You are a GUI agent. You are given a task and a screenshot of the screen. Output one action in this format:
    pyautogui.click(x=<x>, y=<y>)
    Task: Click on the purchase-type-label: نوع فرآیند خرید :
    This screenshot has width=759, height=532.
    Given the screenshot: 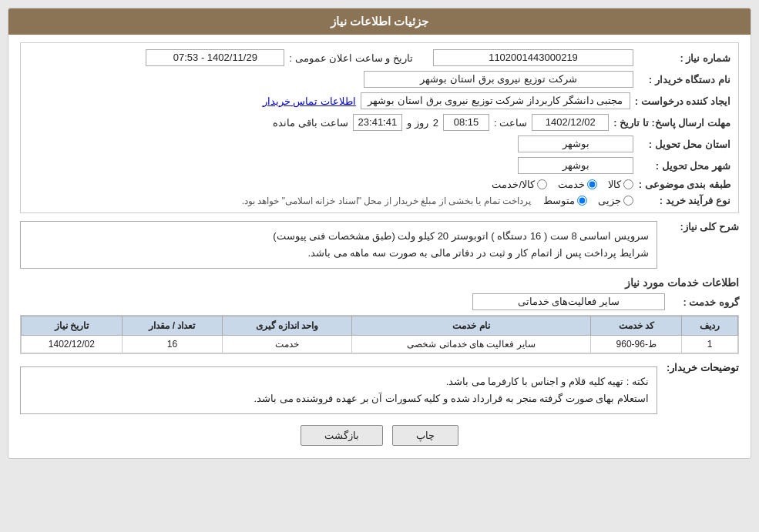 What is the action you would take?
    pyautogui.click(x=684, y=200)
    